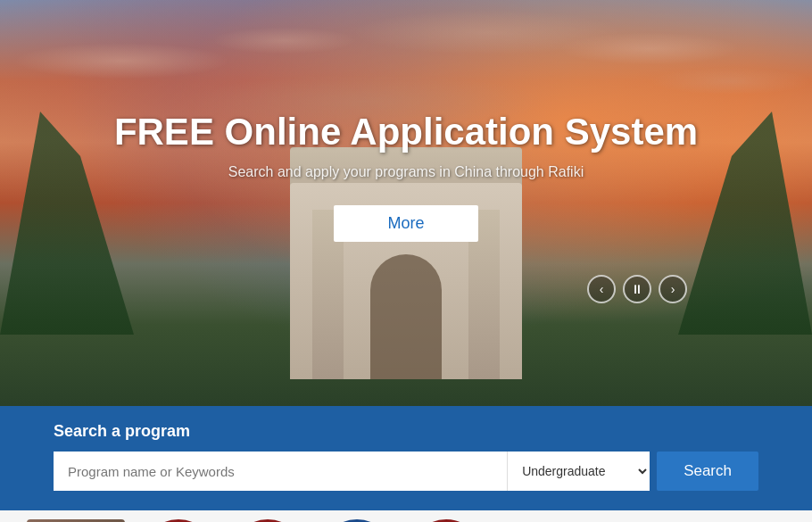 The width and height of the screenshot is (812, 522). Describe the element at coordinates (708, 471) in the screenshot. I see `search-button: Search` at that location.